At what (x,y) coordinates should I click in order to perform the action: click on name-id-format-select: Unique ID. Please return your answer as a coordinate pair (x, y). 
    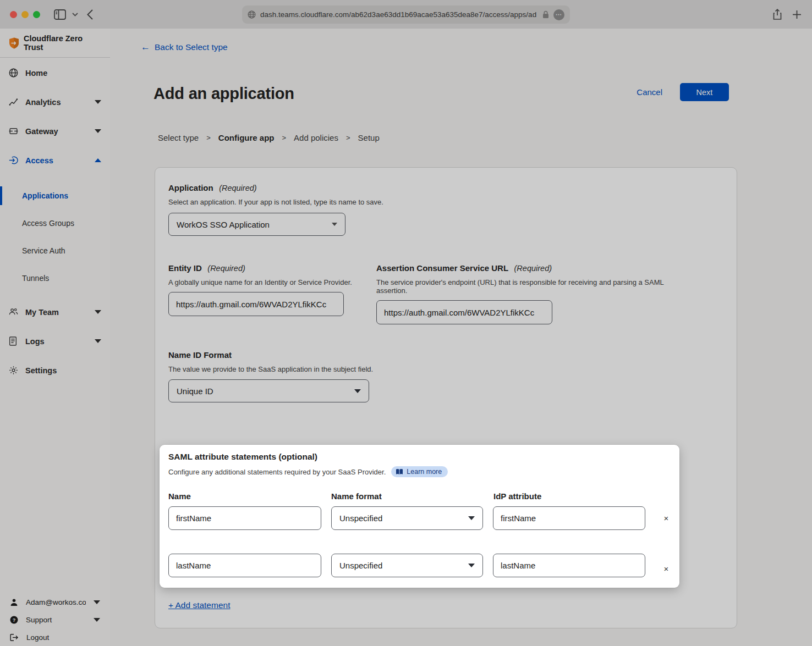
    Looking at the image, I should click on (268, 391).